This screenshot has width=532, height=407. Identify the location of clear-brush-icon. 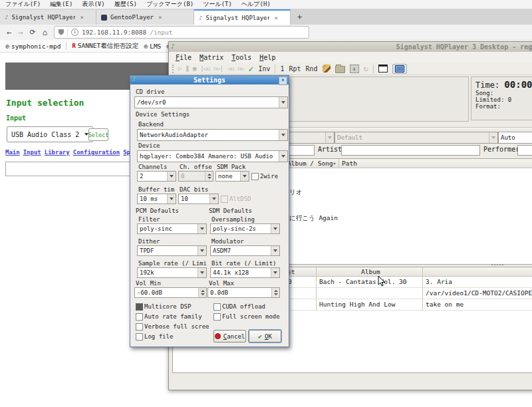
(327, 68).